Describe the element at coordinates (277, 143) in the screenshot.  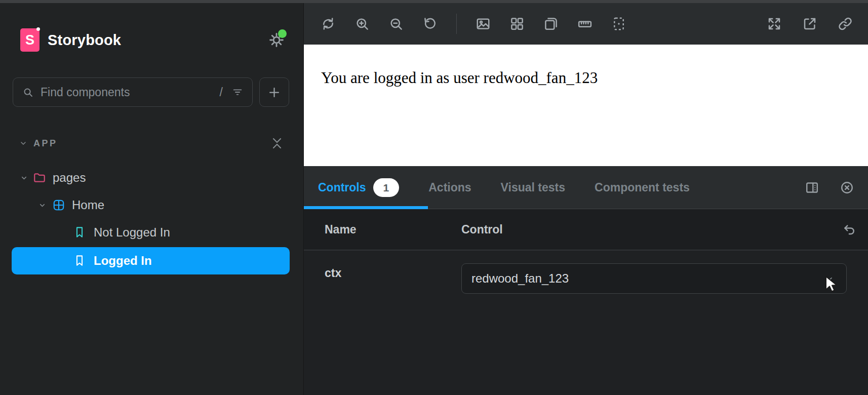
I see `collapse-icon` at that location.